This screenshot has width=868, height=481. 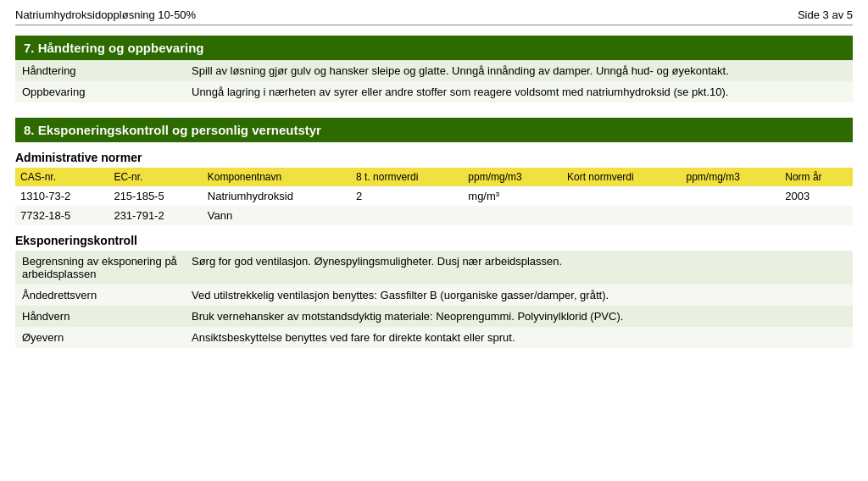 What do you see at coordinates (434, 47) in the screenshot?
I see `section7-header: 7. Håndtering og oppbevaring` at bounding box center [434, 47].